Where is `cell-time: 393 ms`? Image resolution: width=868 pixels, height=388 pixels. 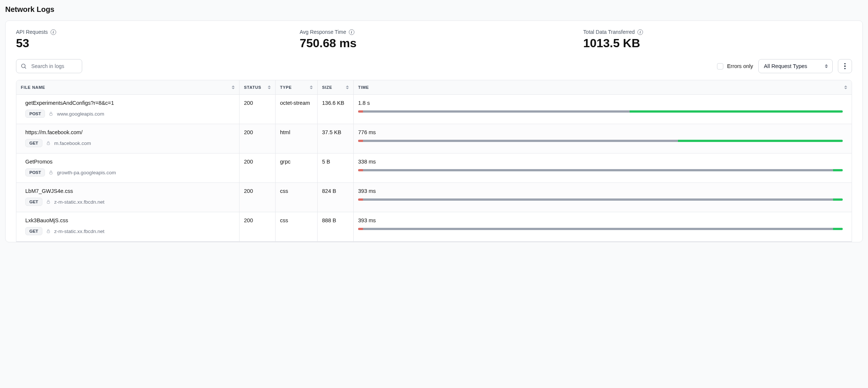
cell-time: 393 ms is located at coordinates (602, 227).